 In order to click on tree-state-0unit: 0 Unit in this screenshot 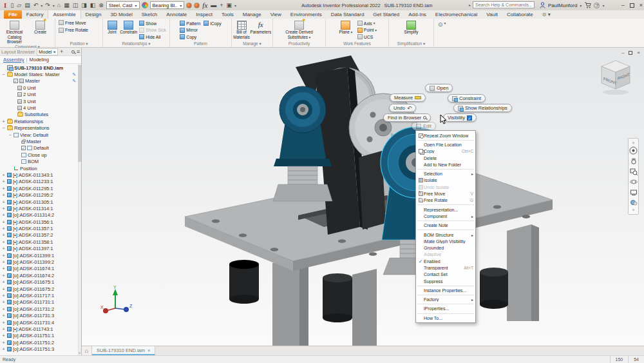, I will do `click(41, 88)`.